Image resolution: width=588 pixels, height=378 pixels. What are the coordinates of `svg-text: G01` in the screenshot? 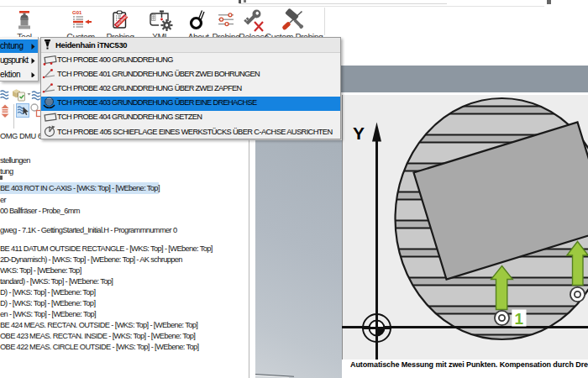 It's located at (77, 13).